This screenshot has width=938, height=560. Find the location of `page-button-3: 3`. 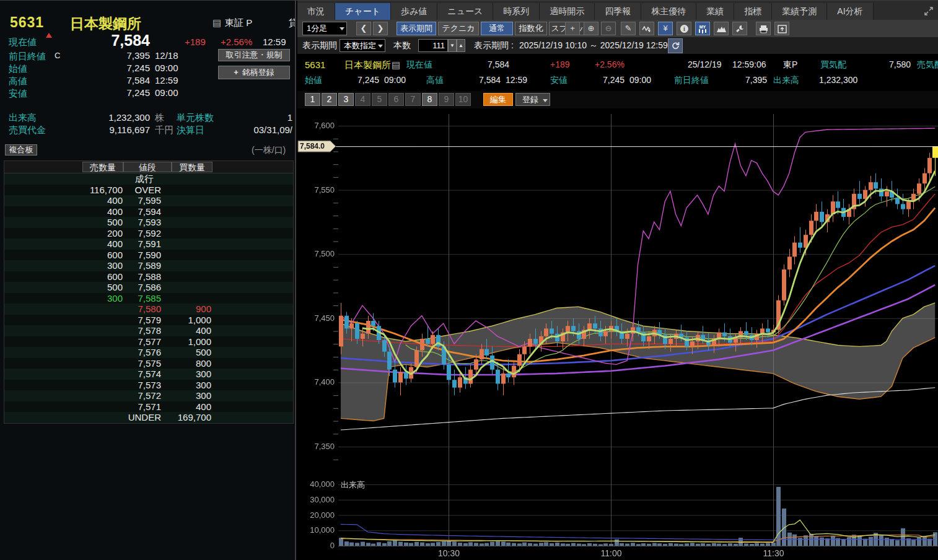

page-button-3: 3 is located at coordinates (346, 99).